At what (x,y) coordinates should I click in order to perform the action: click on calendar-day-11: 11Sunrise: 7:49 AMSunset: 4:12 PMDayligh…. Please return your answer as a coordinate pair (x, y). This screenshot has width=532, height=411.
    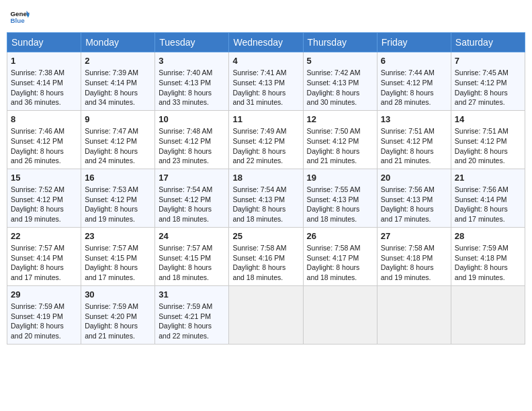
    Looking at the image, I should click on (266, 140).